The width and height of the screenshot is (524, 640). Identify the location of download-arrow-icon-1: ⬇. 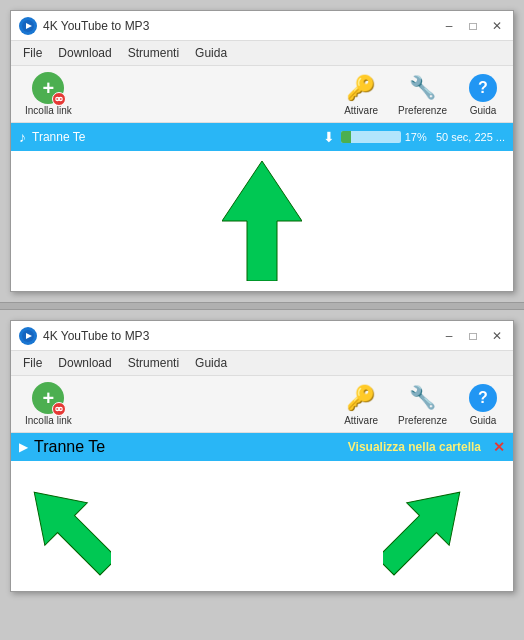
(329, 137).